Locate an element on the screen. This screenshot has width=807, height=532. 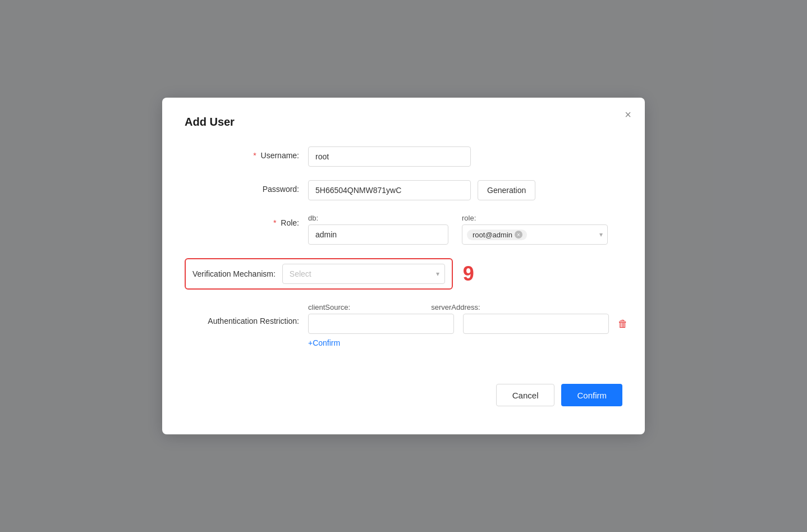
verification-mechanism-row: Verification Mechanism: Select SCRAM-SHA… is located at coordinates (404, 274).